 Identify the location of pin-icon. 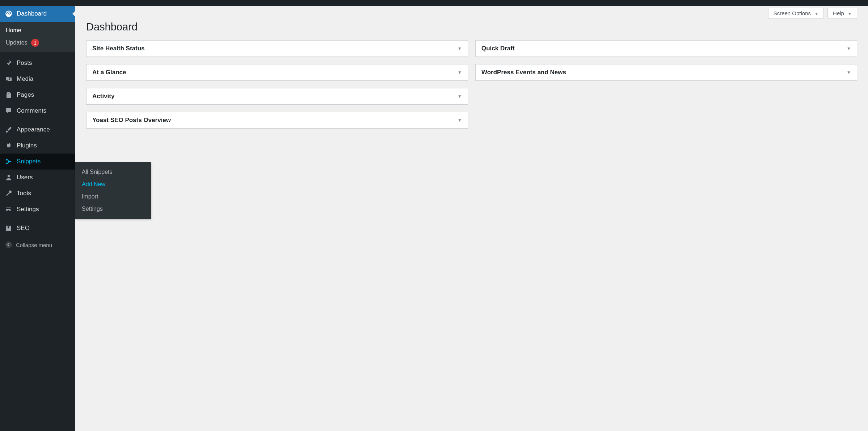
(9, 63).